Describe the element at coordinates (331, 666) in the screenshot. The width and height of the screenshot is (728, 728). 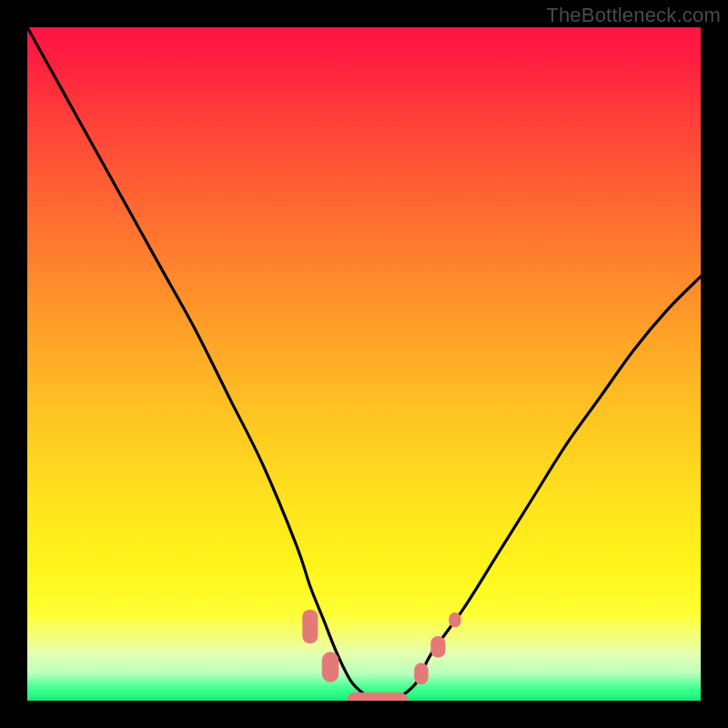
I see `left-lower-marker` at that location.